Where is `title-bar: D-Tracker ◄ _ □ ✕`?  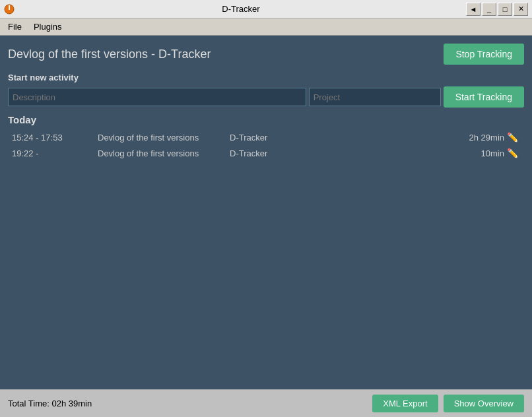 title-bar: D-Tracker ◄ _ □ ✕ is located at coordinates (266, 9).